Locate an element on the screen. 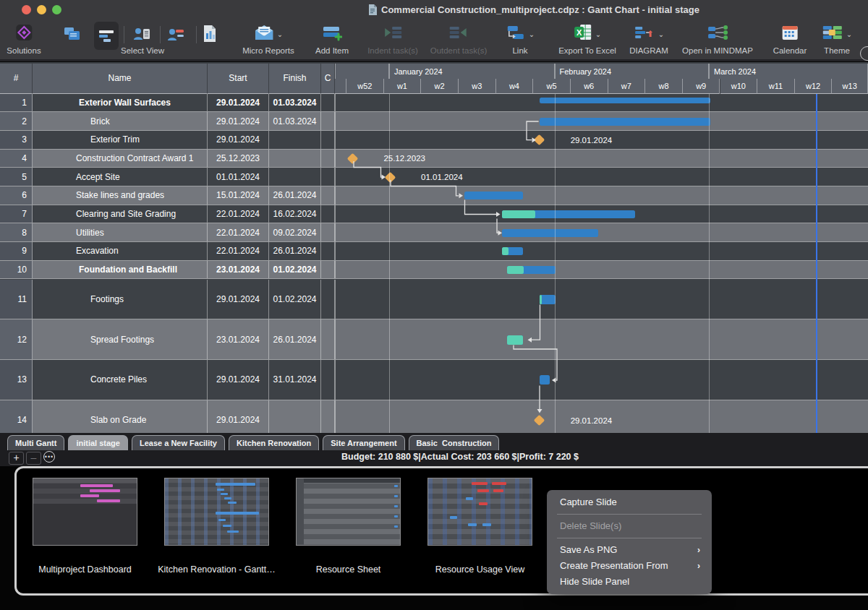 Image resolution: width=868 pixels, height=610 pixels. menu-item: Save As PNG› is located at coordinates (629, 550).